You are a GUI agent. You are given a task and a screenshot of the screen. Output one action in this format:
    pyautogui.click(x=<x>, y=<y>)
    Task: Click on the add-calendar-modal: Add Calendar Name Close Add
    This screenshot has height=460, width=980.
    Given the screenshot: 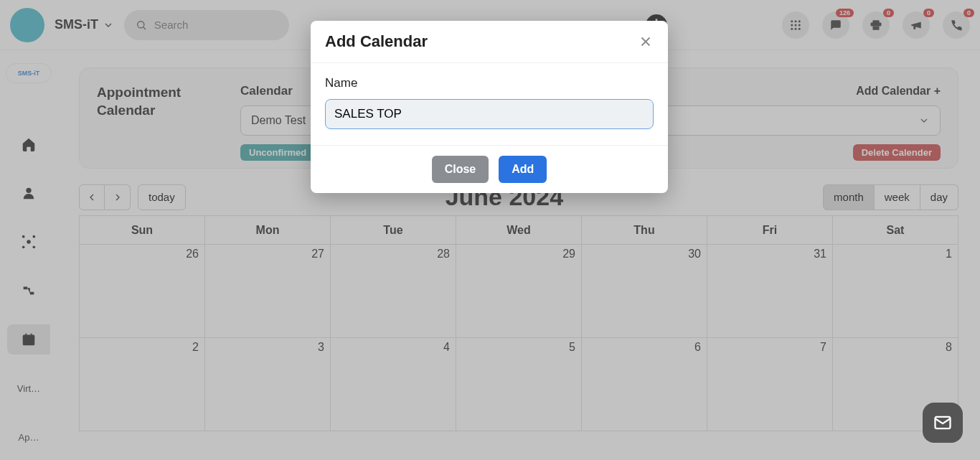 What is the action you would take?
    pyautogui.click(x=489, y=107)
    